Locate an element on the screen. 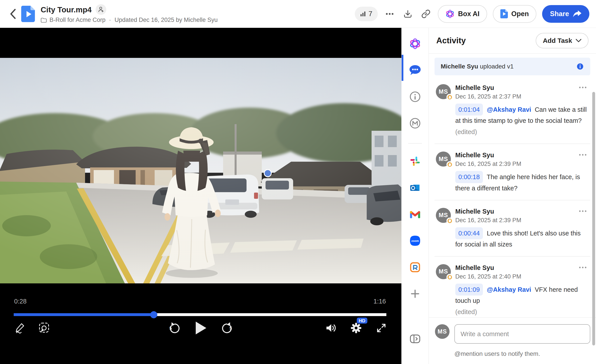 Image resolution: width=596 pixels, height=364 pixels. seek-bar is located at coordinates (200, 315).